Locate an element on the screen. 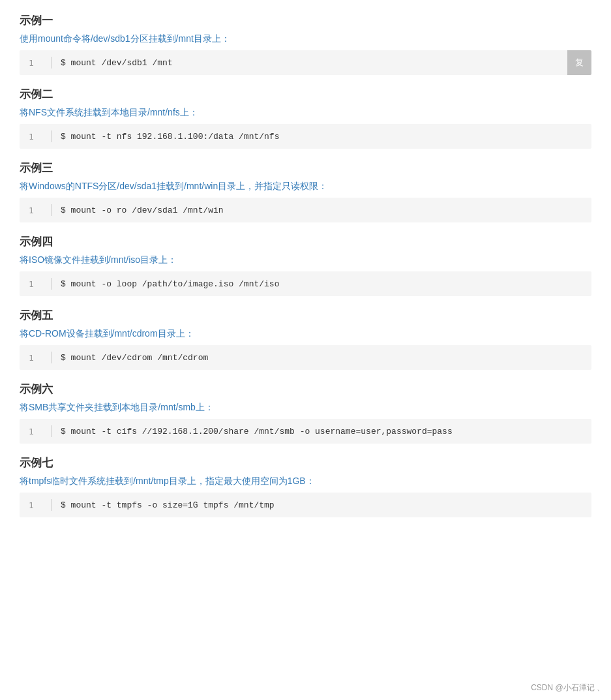 The height and width of the screenshot is (700, 611). section-title-example4: 示例四 is located at coordinates (305, 241).